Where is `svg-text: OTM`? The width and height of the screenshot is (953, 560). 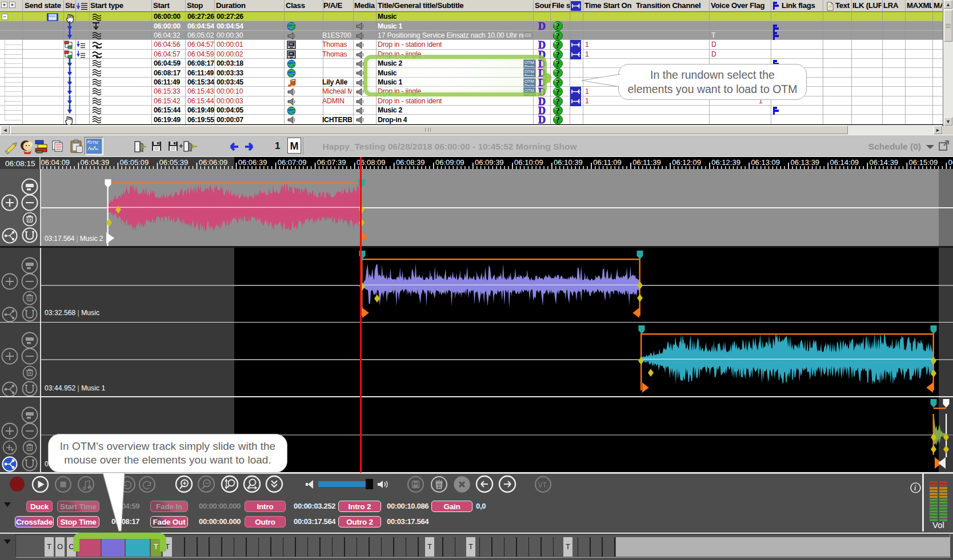
svg-text: OTM is located at coordinates (94, 143).